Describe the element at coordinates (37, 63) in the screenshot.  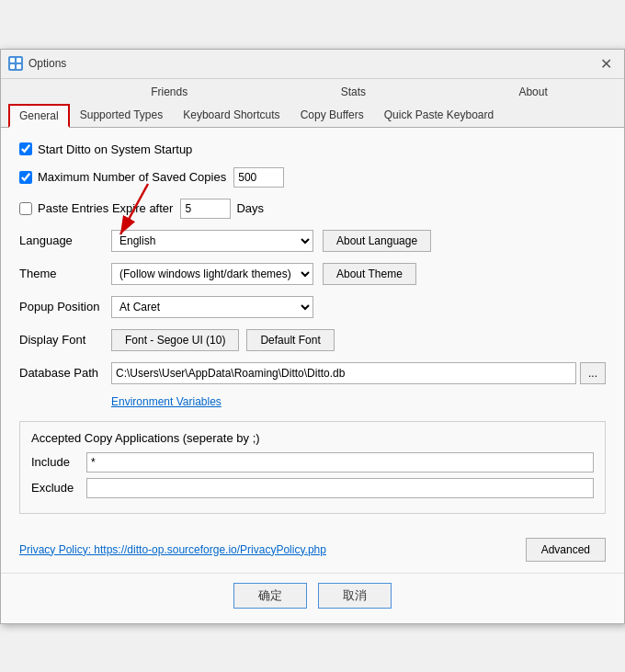
I see `title-bar-left: Options` at that location.